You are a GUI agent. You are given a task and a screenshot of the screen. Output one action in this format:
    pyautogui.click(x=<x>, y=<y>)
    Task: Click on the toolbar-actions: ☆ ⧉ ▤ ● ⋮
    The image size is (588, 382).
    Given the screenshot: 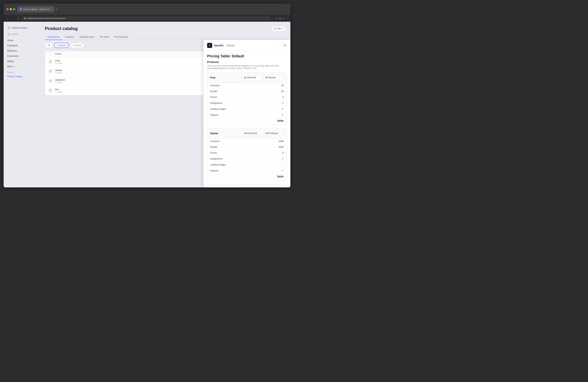 What is the action you would take?
    pyautogui.click(x=280, y=18)
    